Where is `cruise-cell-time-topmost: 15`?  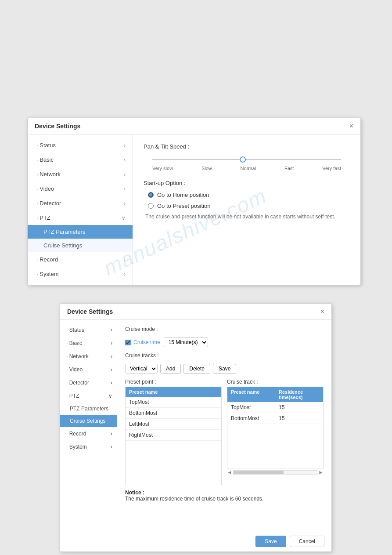 cruise-cell-time-topmost: 15 is located at coordinates (299, 407).